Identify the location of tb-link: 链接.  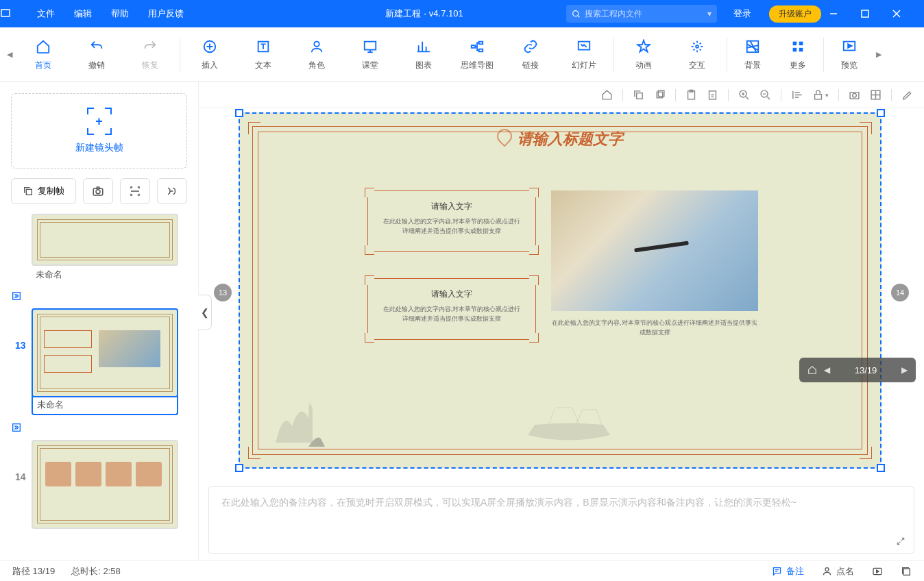
(531, 55).